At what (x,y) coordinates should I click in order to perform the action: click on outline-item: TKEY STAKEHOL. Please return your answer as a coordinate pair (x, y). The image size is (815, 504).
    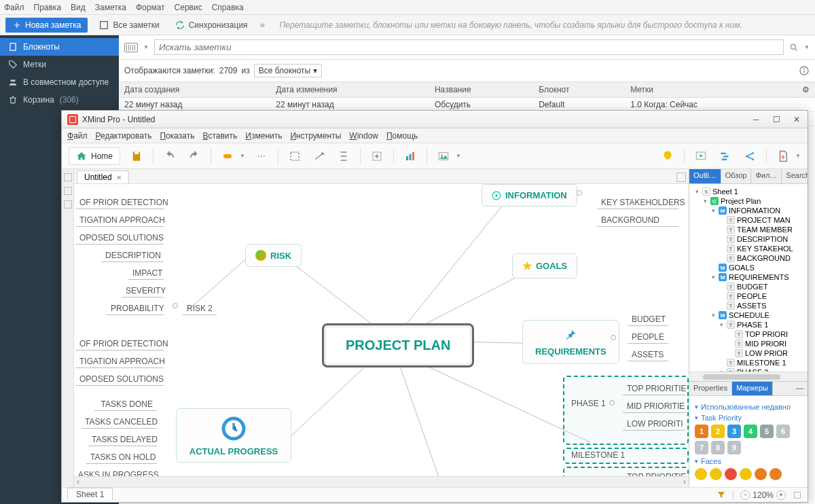
    Looking at the image, I should click on (748, 249).